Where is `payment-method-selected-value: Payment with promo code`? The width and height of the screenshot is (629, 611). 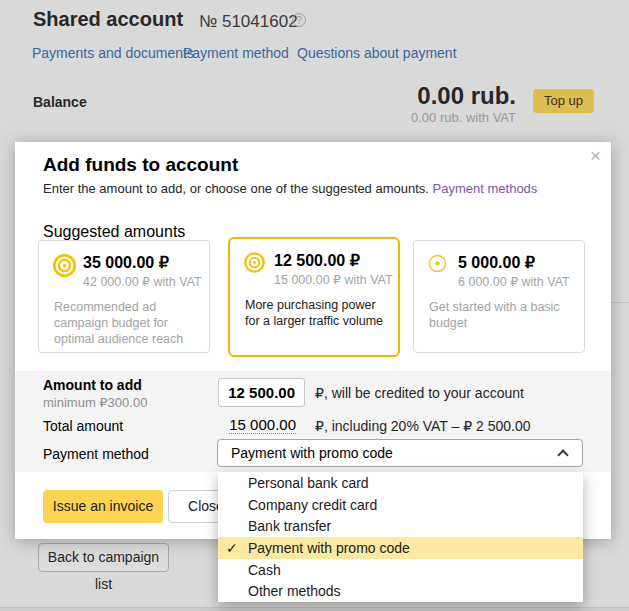 payment-method-selected-value: Payment with promo code is located at coordinates (312, 453).